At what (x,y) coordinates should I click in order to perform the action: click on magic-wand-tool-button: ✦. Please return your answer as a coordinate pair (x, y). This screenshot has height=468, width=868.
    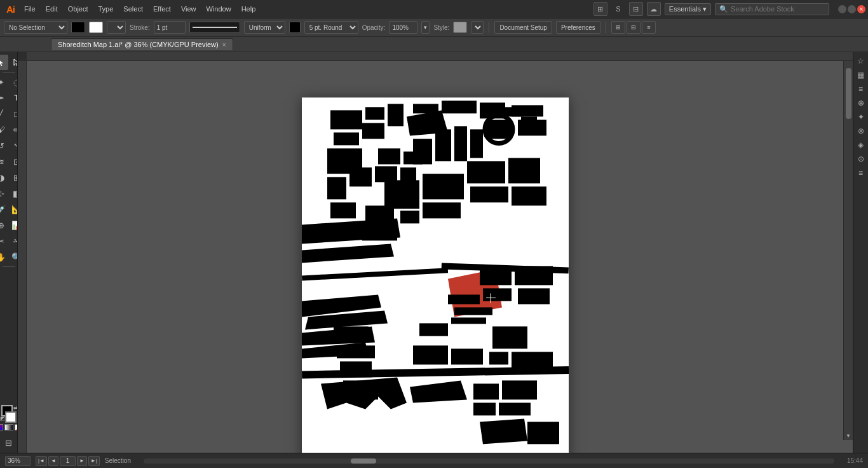
    Looking at the image, I should click on (4, 82).